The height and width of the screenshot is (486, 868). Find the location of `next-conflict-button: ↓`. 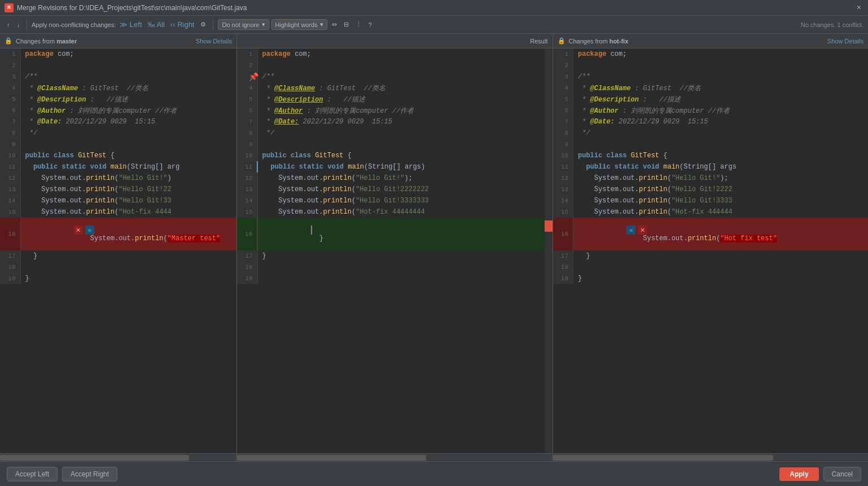

next-conflict-button: ↓ is located at coordinates (19, 25).